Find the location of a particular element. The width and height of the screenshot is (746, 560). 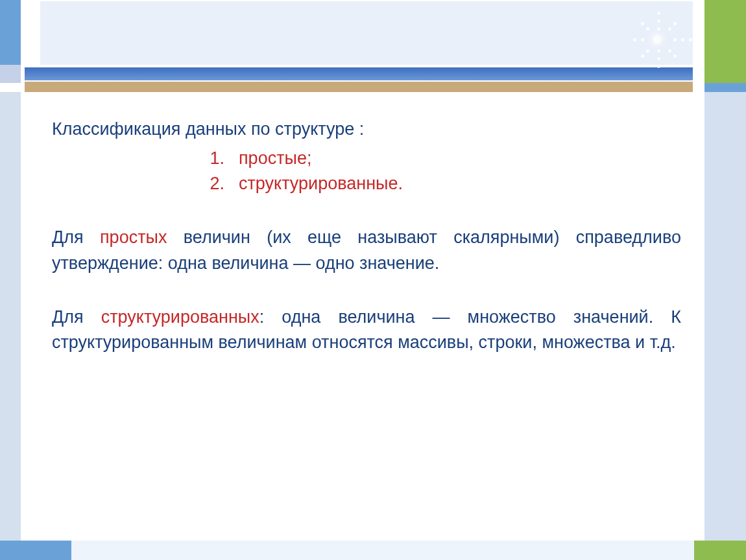

keyword-simple: простых is located at coordinates (134, 237).